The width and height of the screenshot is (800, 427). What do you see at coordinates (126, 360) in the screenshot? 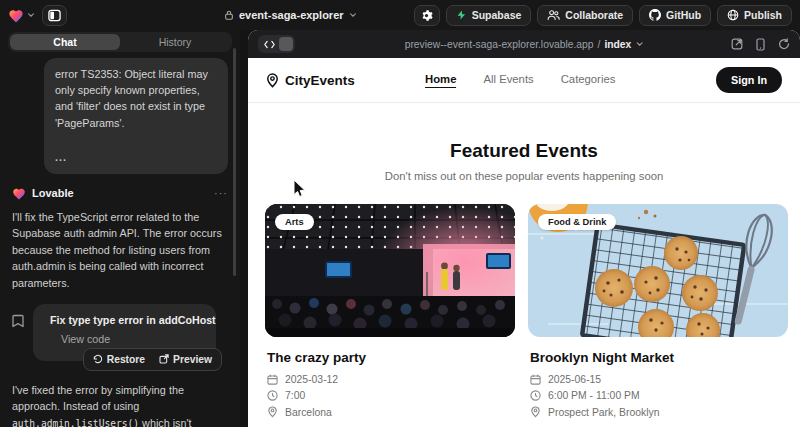
I see `restore-label: Restore` at bounding box center [126, 360].